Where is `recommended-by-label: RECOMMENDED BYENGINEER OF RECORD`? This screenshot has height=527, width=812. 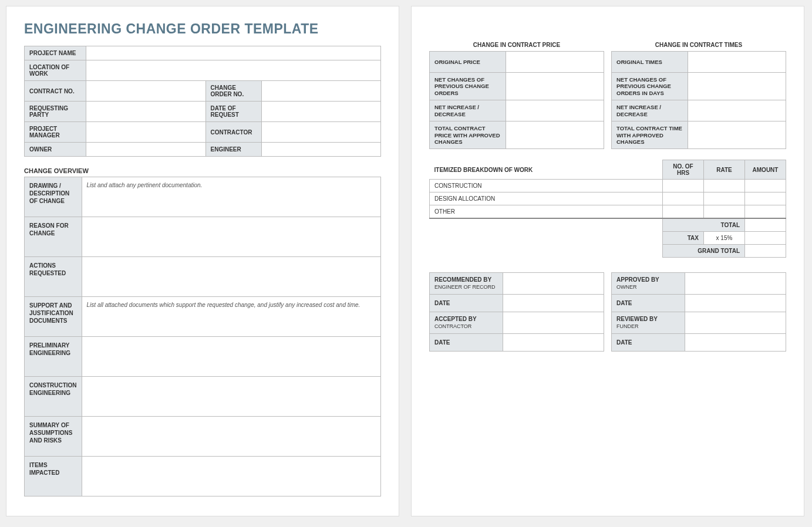 recommended-by-label: RECOMMENDED BYENGINEER OF RECORD is located at coordinates (466, 284).